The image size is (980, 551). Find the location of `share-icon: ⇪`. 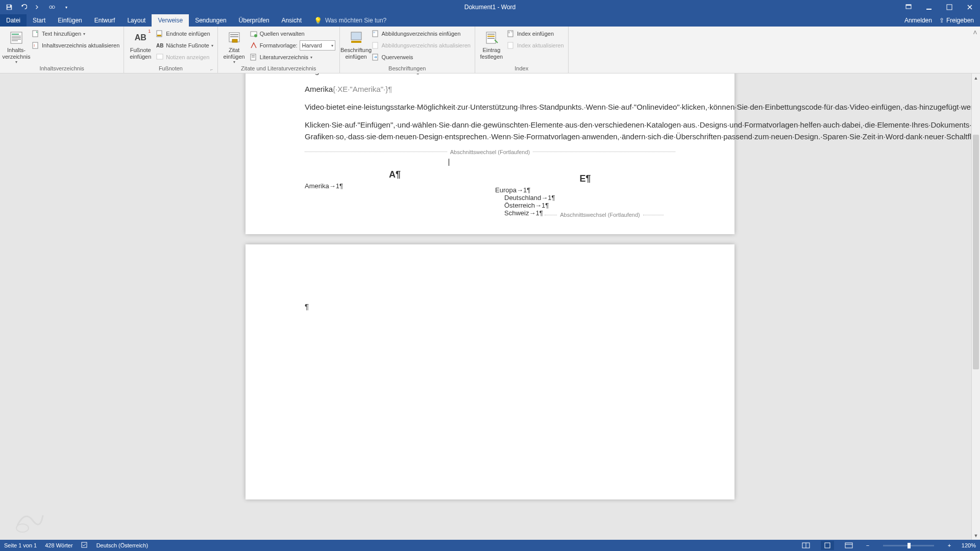

share-icon: ⇪ is located at coordinates (942, 20).